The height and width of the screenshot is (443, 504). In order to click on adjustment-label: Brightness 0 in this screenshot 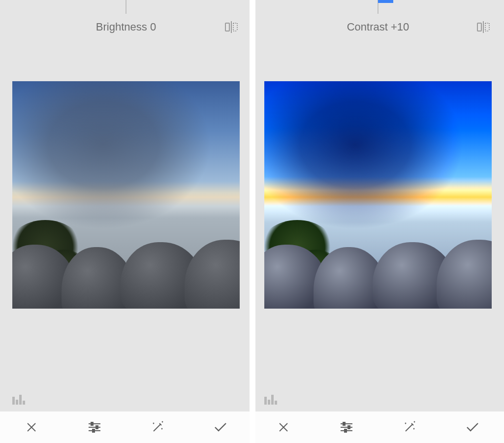, I will do `click(126, 27)`.